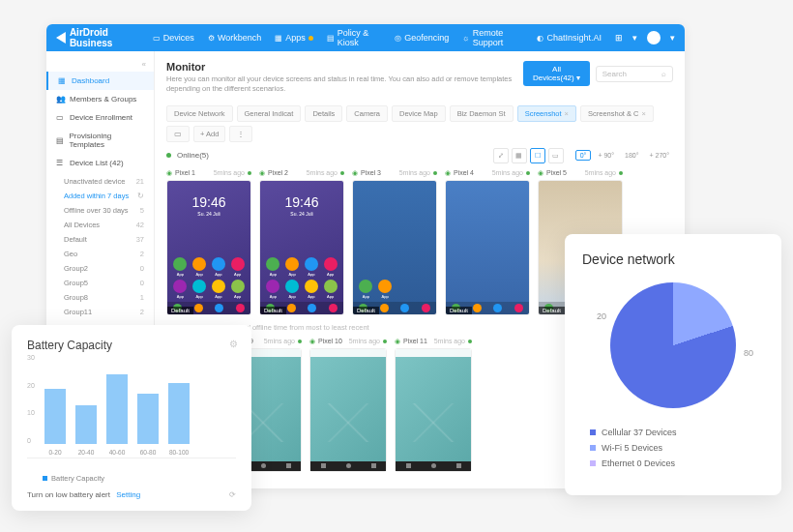 The width and height of the screenshot is (793, 532). What do you see at coordinates (617, 114) in the screenshot?
I see `tab-screenshot-c: Screenshot & C×` at bounding box center [617, 114].